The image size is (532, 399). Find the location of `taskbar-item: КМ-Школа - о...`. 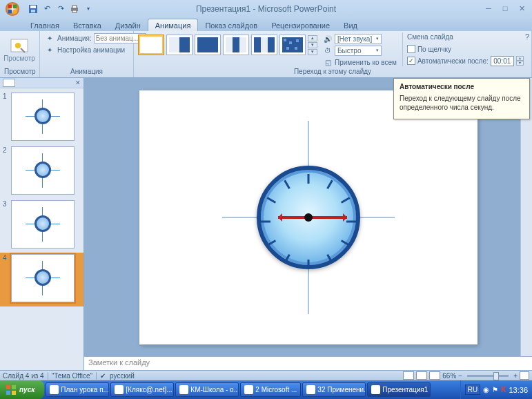

taskbar-item: КМ-Школа - о... is located at coordinates (207, 389).